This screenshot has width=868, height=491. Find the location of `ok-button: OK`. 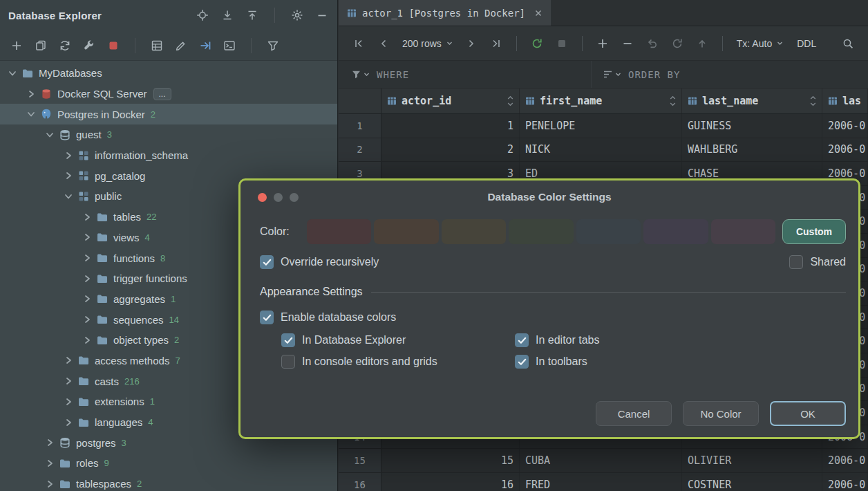

ok-button: OK is located at coordinates (808, 414).